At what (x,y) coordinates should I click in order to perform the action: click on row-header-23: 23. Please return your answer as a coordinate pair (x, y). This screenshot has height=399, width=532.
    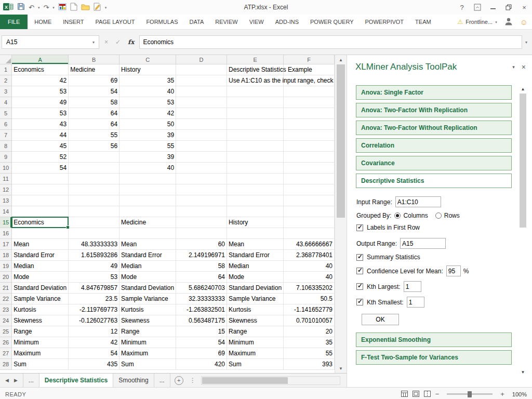
    Looking at the image, I should click on (6, 310).